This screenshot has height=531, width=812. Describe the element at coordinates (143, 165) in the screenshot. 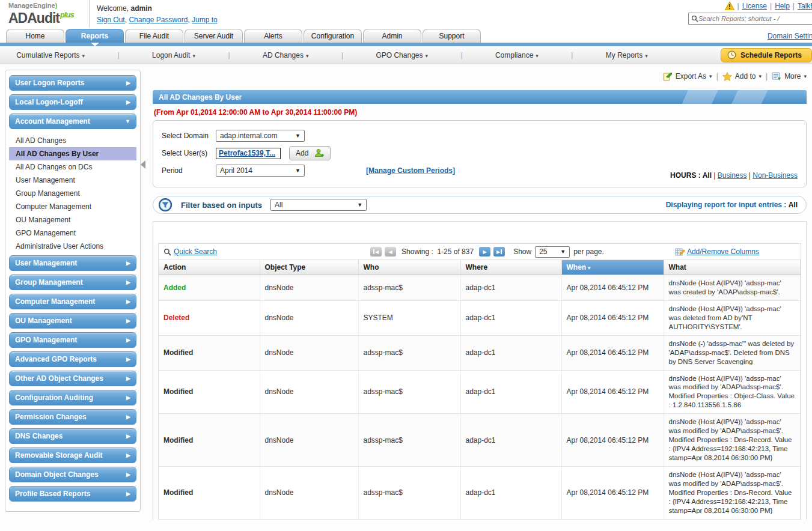

I see `sidebar-collapse-handle` at that location.